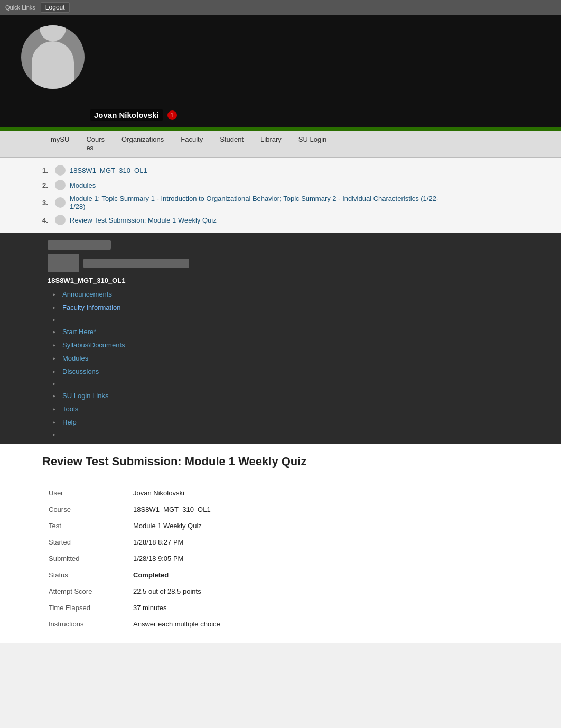 This screenshot has height=728, width=561. What do you see at coordinates (85, 493) in the screenshot?
I see `info-label-0: User` at bounding box center [85, 493].